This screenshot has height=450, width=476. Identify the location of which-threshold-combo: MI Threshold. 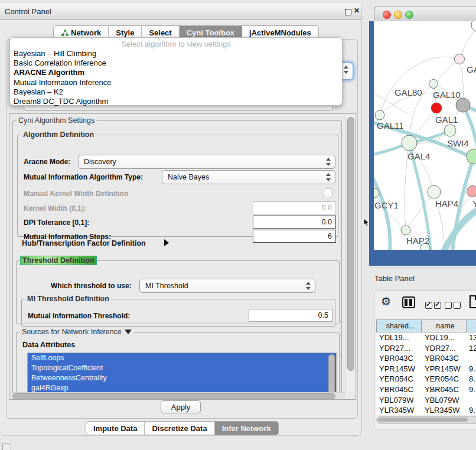
(227, 286).